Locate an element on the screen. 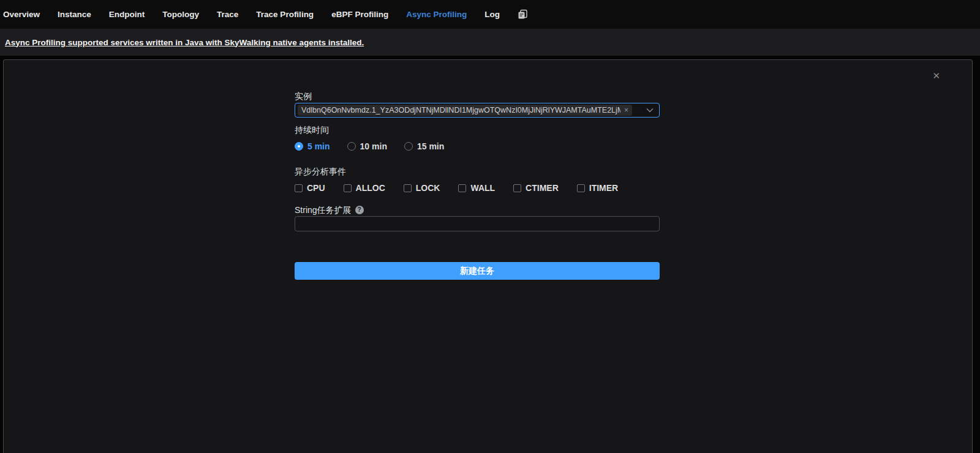  nav-tab-trace-profiling: Trace Profiling is located at coordinates (285, 15).